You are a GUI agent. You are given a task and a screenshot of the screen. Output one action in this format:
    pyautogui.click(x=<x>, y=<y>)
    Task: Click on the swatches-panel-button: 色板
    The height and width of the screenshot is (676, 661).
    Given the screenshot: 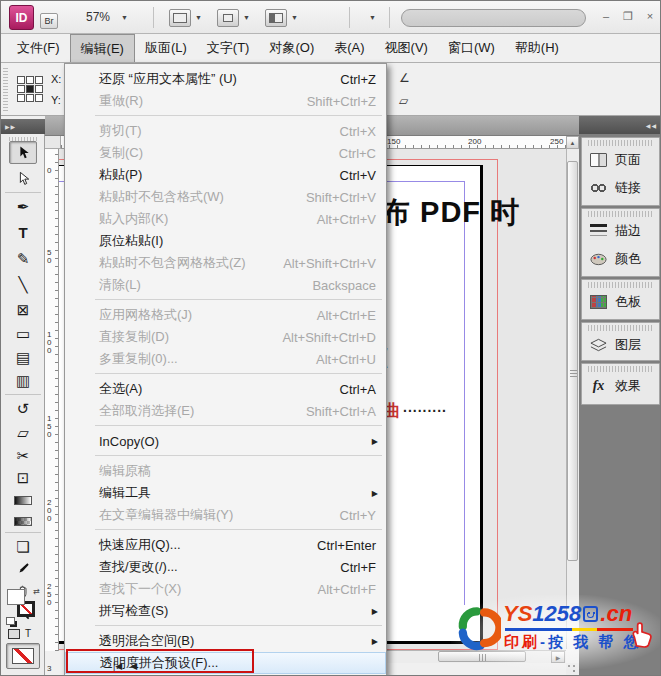 What is the action you would take?
    pyautogui.click(x=620, y=302)
    